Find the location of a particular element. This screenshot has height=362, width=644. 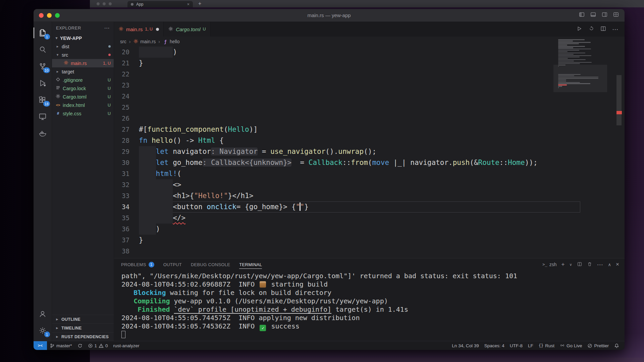

explorer-root-folder: ▾ YEW-APP is located at coordinates (83, 38).